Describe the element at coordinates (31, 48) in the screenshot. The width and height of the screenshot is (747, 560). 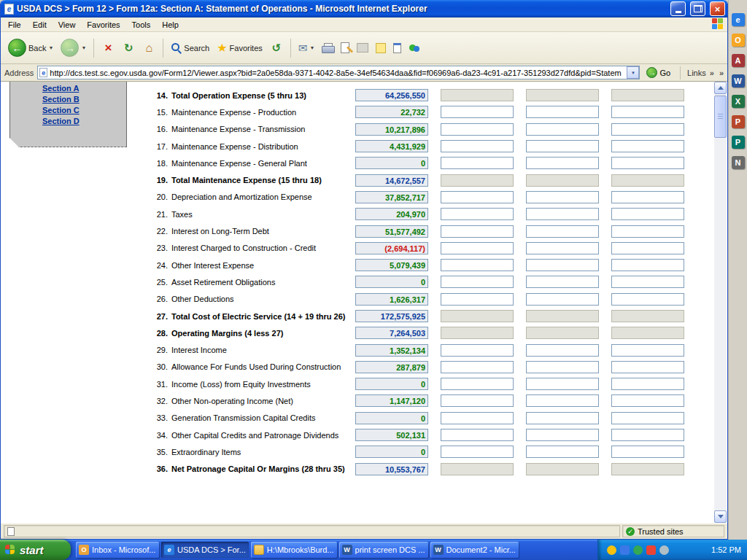
I see `back-button: ← Back ▼` at that location.